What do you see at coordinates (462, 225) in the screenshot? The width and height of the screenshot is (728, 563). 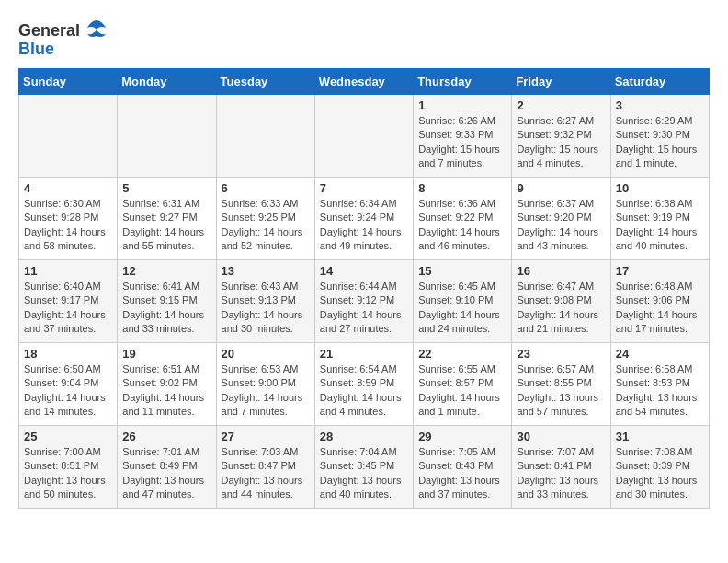 I see `day-content: Sunrise: 6:36 AM Sunset: 9:22 PM Dayligh…` at bounding box center [462, 225].